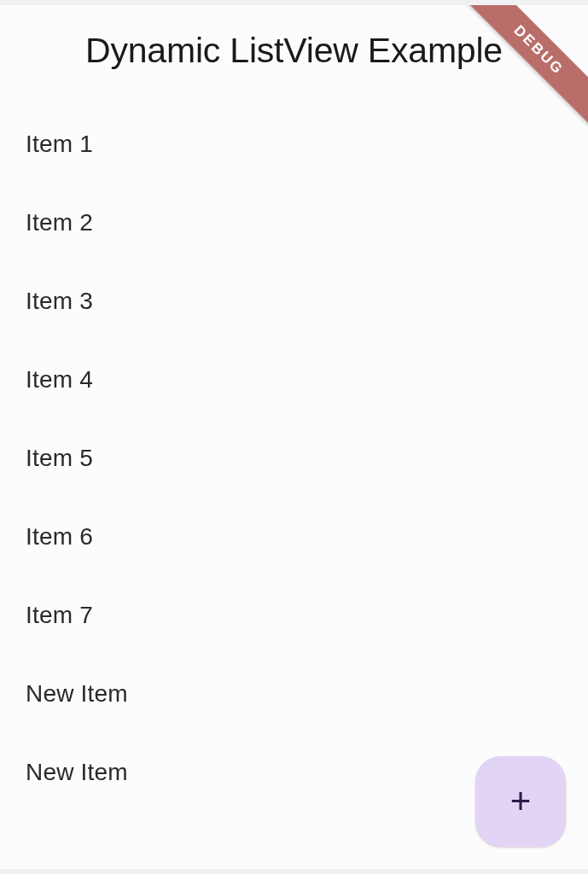 This screenshot has width=588, height=874. Describe the element at coordinates (294, 223) in the screenshot. I see `list-item: Item 2` at that location.